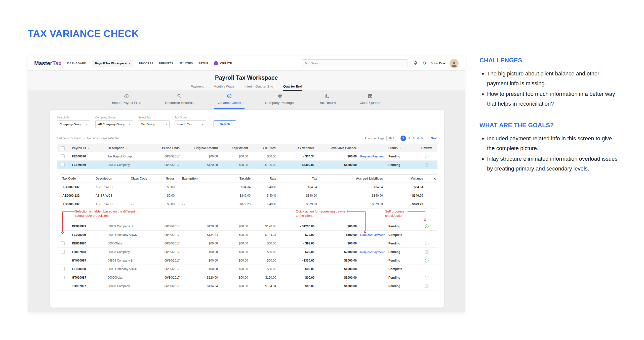 The width and height of the screenshot is (644, 340). Describe the element at coordinates (267, 156) in the screenshot. I see `cell-ytd-total: $00.00` at that location.